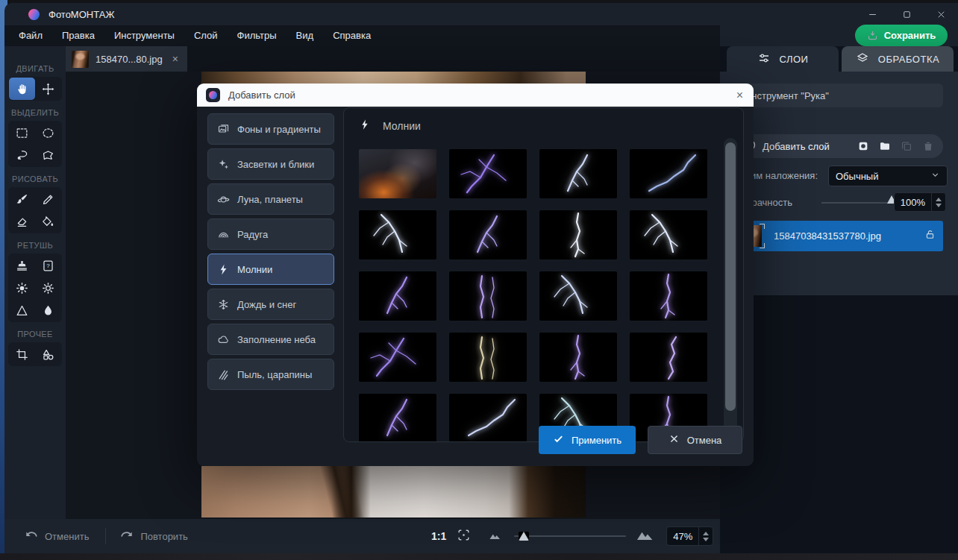 This screenshot has width=958, height=560. Describe the element at coordinates (439, 536) in the screenshot. I see `zoom-ratio: 1:1` at that location.